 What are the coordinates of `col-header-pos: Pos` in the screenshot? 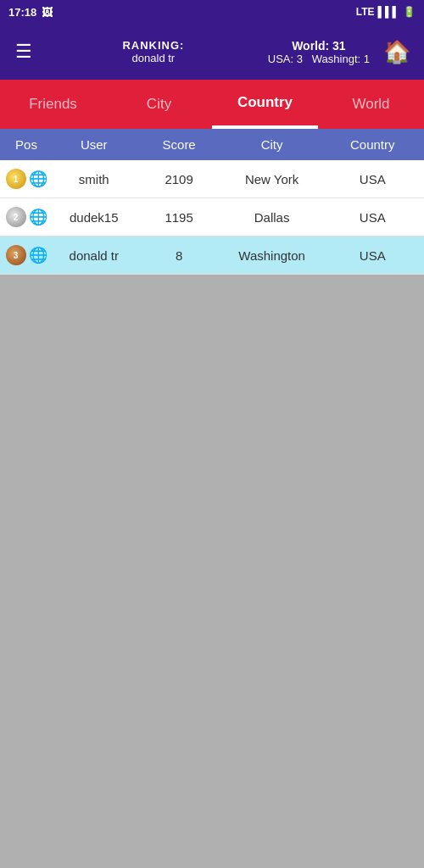 It's located at (26, 144).